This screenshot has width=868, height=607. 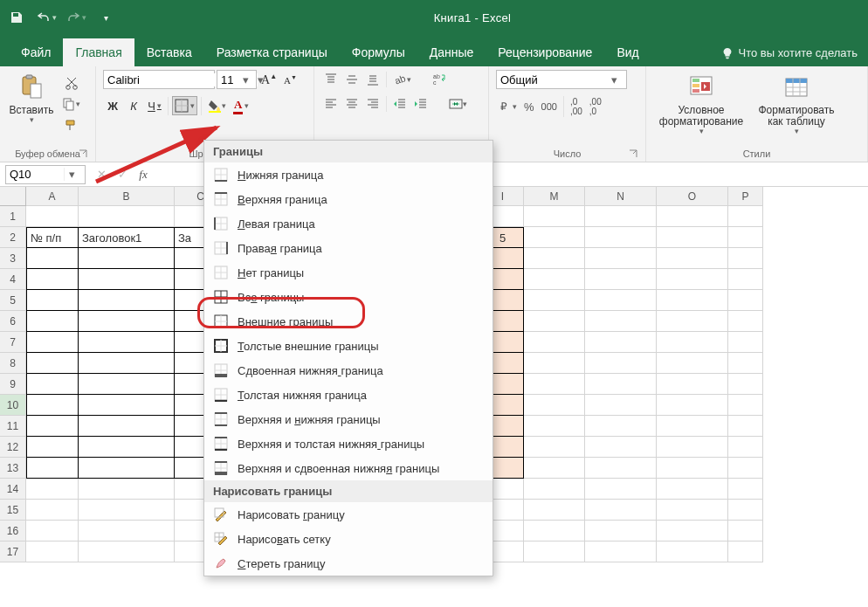 I want to click on row-header: 8, so click(x=13, y=363).